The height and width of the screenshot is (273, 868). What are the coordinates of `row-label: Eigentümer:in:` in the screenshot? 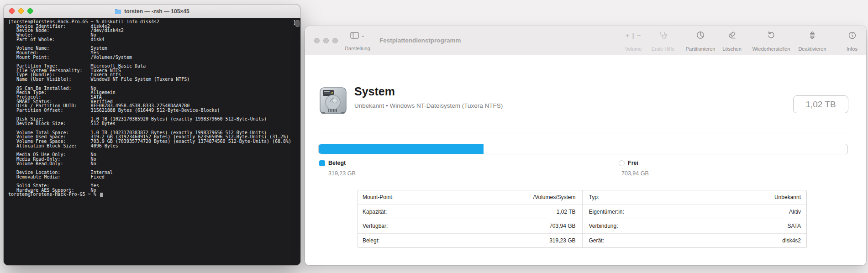 It's located at (606, 212).